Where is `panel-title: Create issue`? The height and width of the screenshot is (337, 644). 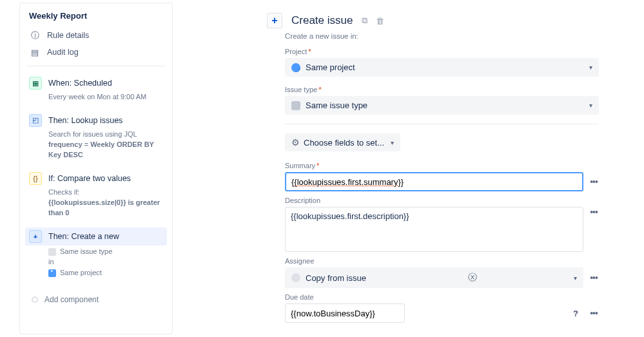 panel-title: Create issue is located at coordinates (322, 21).